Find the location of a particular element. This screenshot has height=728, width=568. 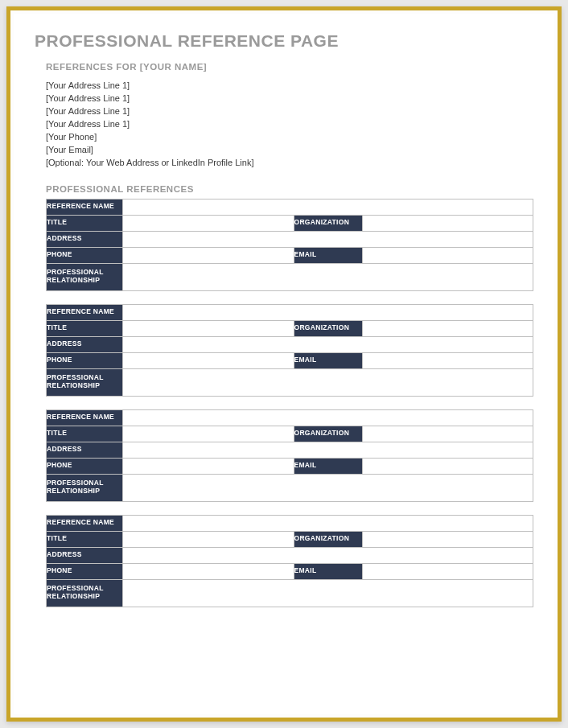

page-title: PROFESSIONAL REFERENCE PAGE is located at coordinates (284, 41).